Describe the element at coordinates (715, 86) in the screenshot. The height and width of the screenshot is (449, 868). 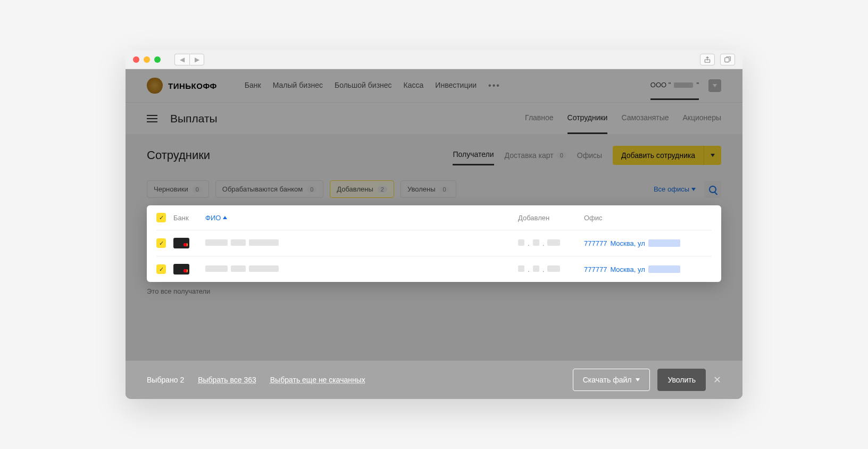
I see `profile-dropdown-button` at that location.